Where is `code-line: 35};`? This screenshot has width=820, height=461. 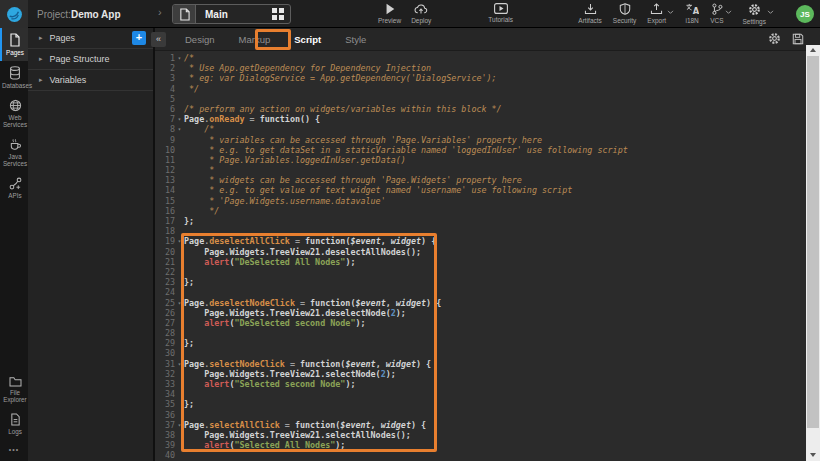 code-line: 35}; is located at coordinates (488, 404).